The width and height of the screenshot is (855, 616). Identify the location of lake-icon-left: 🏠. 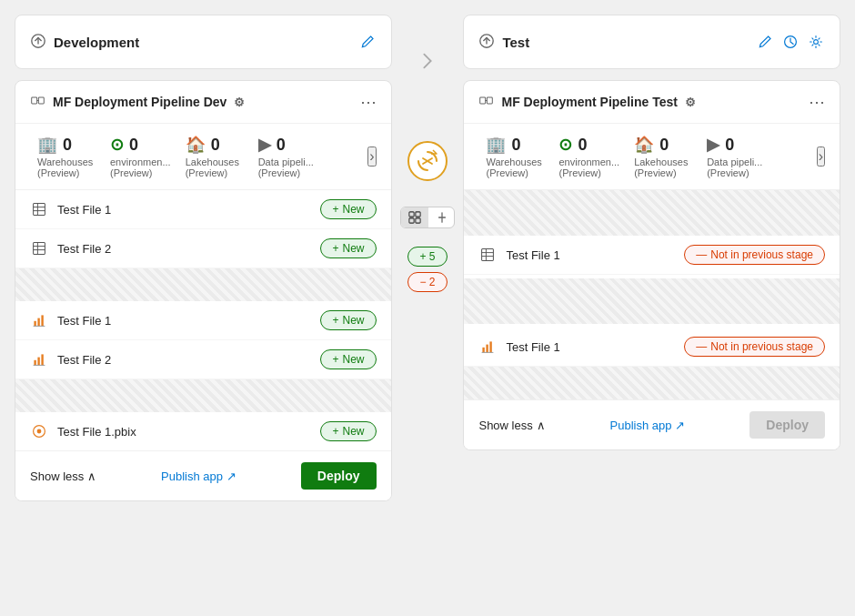
(196, 145).